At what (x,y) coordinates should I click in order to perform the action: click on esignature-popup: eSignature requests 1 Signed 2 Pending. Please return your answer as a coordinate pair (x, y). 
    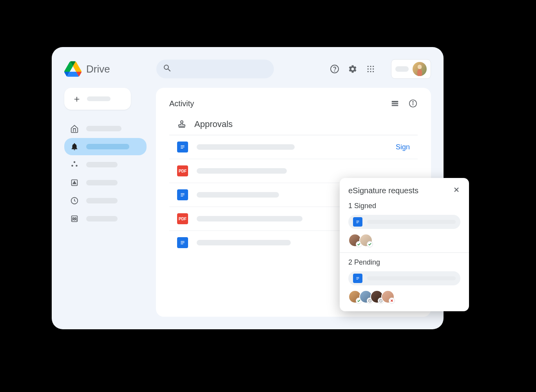
    Looking at the image, I should click on (404, 245).